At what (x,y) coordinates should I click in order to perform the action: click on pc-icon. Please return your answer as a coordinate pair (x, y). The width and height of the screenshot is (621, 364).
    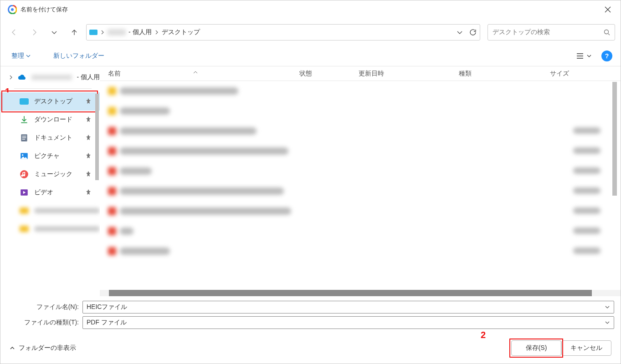
    Looking at the image, I should click on (93, 32).